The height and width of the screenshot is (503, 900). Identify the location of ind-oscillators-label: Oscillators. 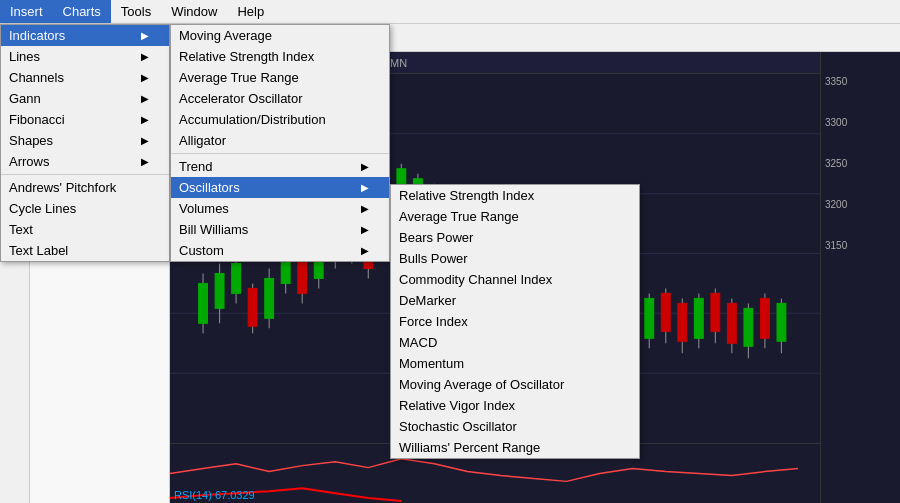
(210, 188).